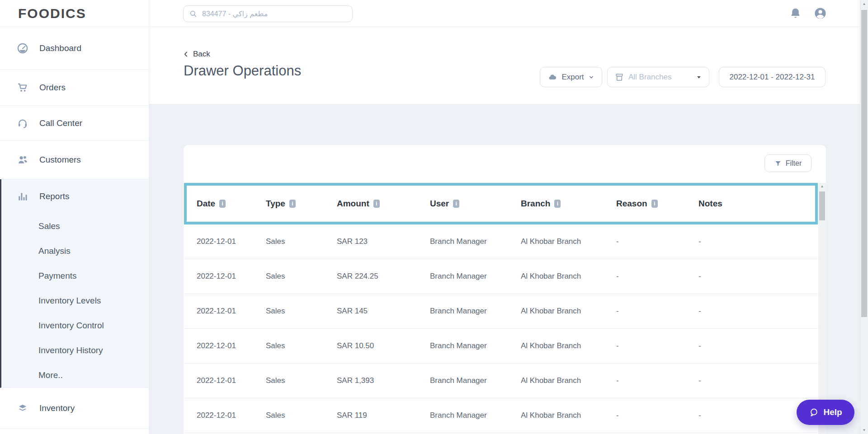 The height and width of the screenshot is (434, 868). I want to click on layers-icon, so click(23, 408).